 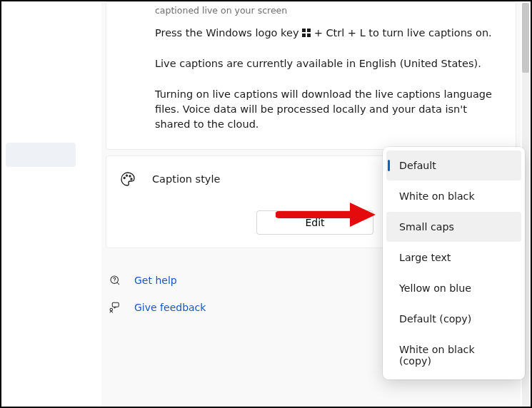 I want to click on dropdown-item-white-on-black-copy: White on black (copy), so click(x=454, y=355).